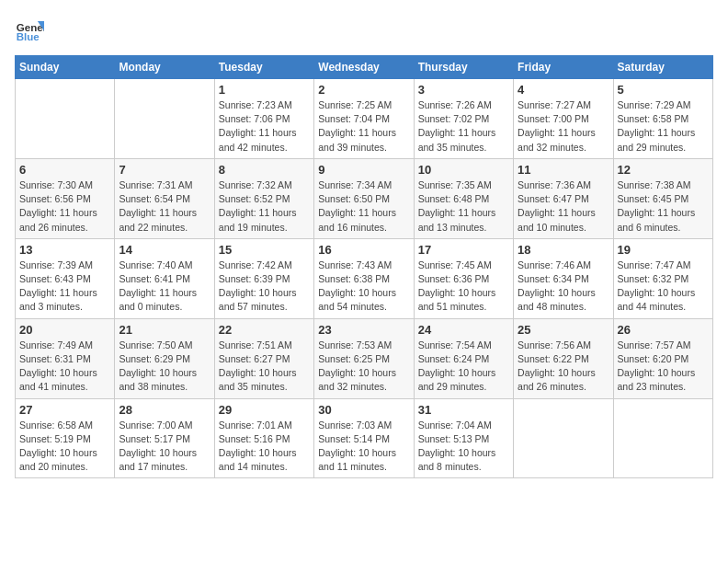 The height and width of the screenshot is (563, 728). I want to click on calendar-cell: 2Sunrise: 7:25 AM Sunset: 7:04 PM Daylig…, so click(364, 120).